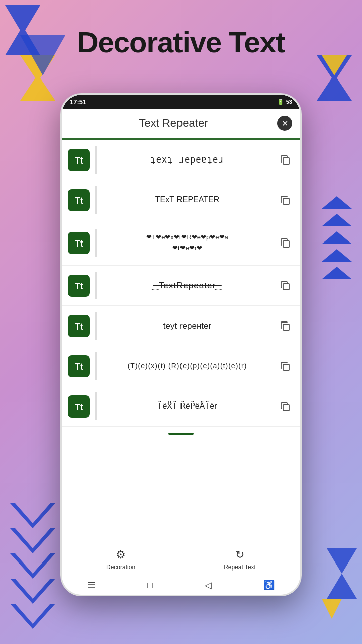  What do you see at coordinates (187, 243) in the screenshot?
I see `item-text-3: ❤T❤e❤x❤t❤R❤e❤p❤e❤a❤t❤e❤r❤` at bounding box center [187, 243].